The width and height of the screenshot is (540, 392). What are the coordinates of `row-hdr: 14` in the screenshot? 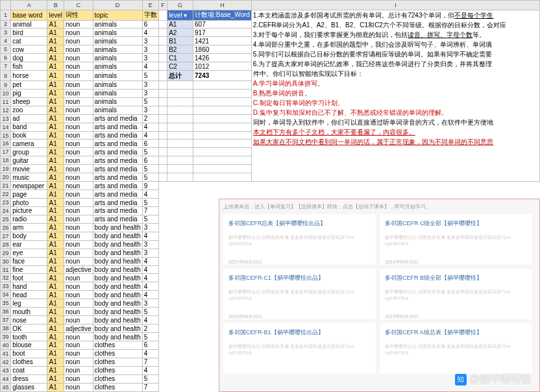 It's located at (6, 127).